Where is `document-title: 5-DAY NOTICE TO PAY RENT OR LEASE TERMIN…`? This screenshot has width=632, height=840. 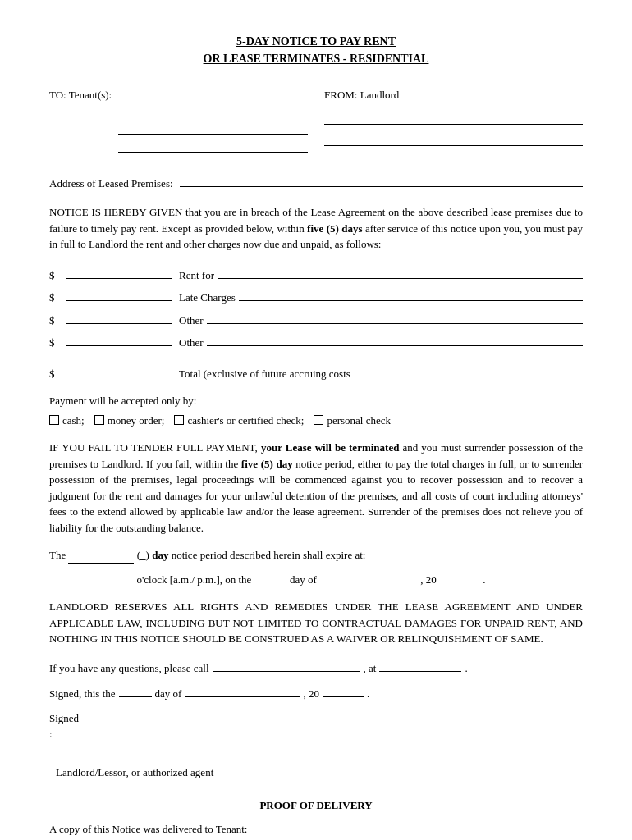 document-title: 5-DAY NOTICE TO PAY RENT OR LEASE TERMIN… is located at coordinates (316, 50).